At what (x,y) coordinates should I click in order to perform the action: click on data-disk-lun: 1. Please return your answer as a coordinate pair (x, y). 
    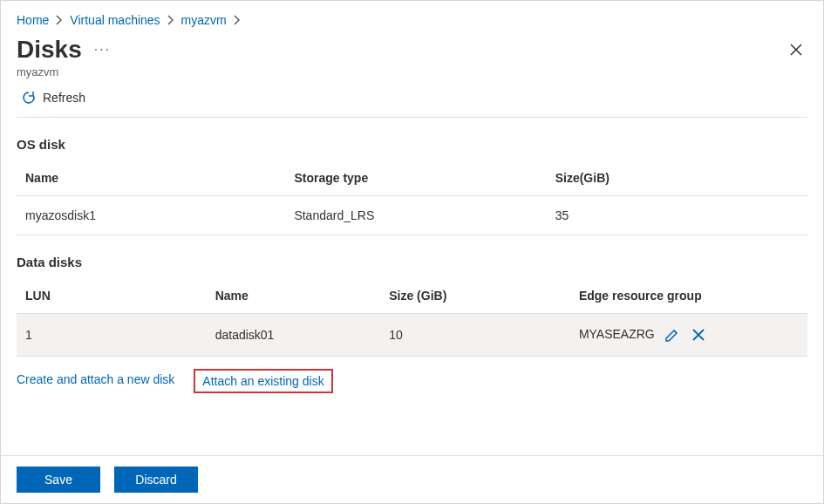
    Looking at the image, I should click on (112, 335).